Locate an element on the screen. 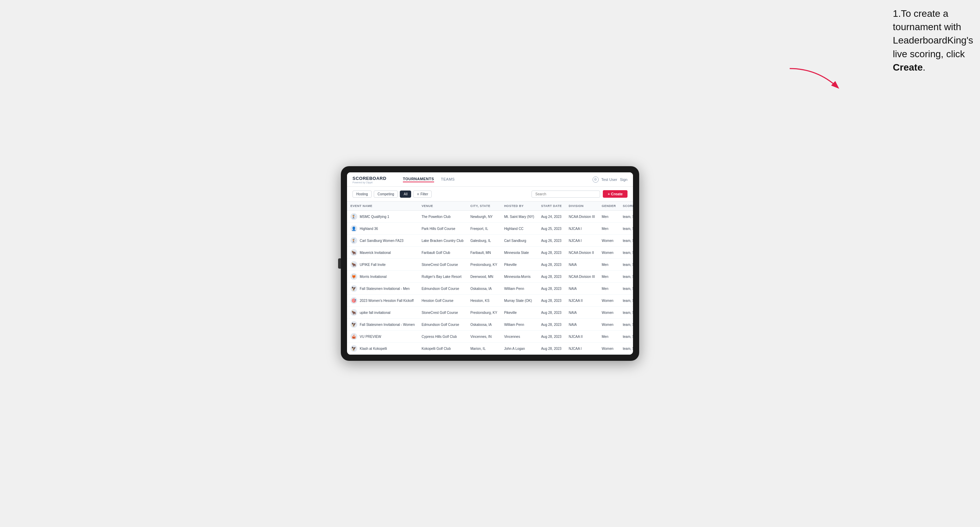 This screenshot has width=980, height=527. logo-text: SCOREBOARD is located at coordinates (370, 178).